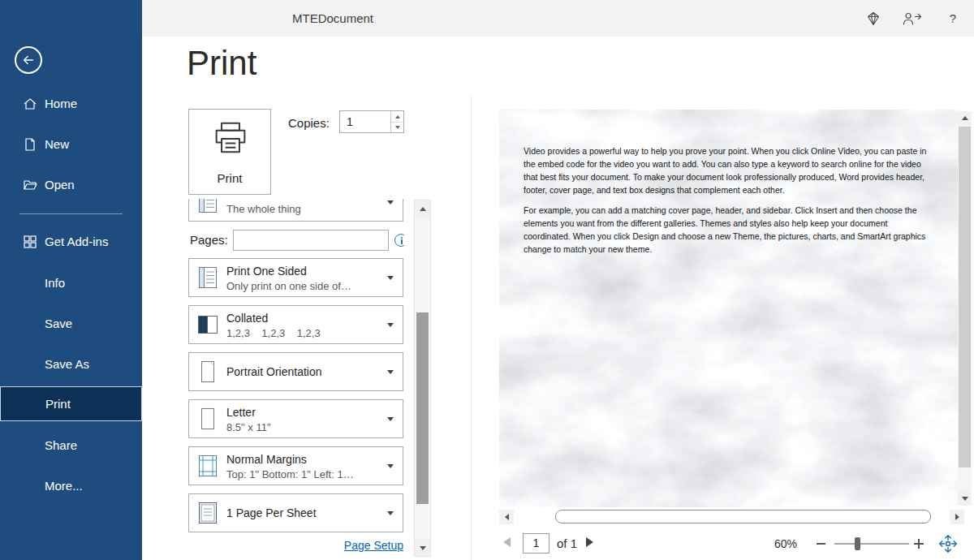  What do you see at coordinates (965, 498) in the screenshot?
I see `arrow-down-icon` at bounding box center [965, 498].